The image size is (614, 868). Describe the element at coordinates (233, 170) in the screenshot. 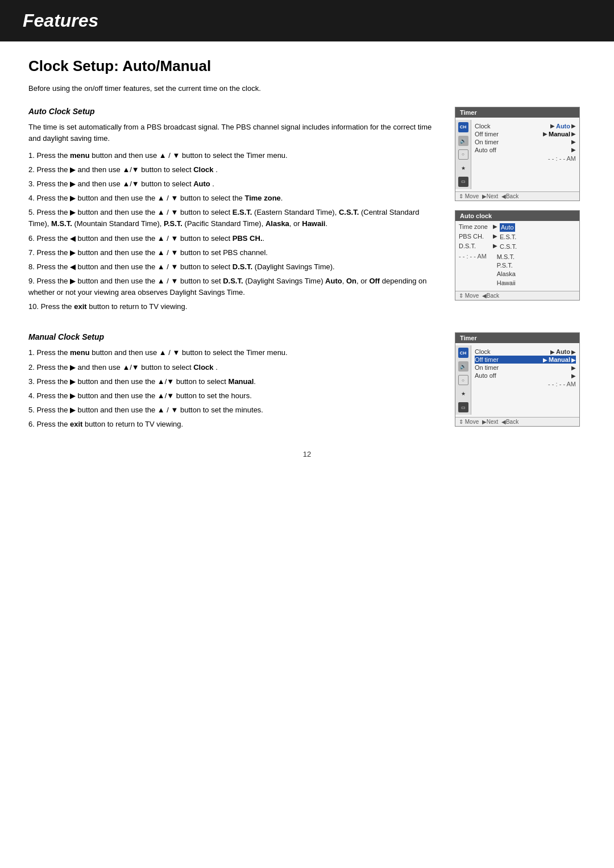

I see `step-2: 2. Press the ▶ and then use ▲/▼ button t…` at that location.